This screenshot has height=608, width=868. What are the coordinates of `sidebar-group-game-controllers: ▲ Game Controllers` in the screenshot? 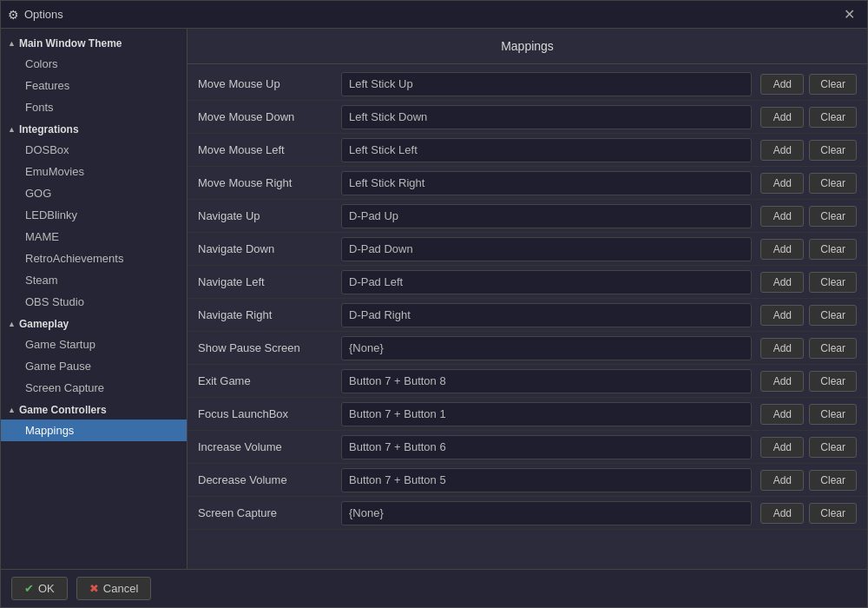 It's located at (94, 409).